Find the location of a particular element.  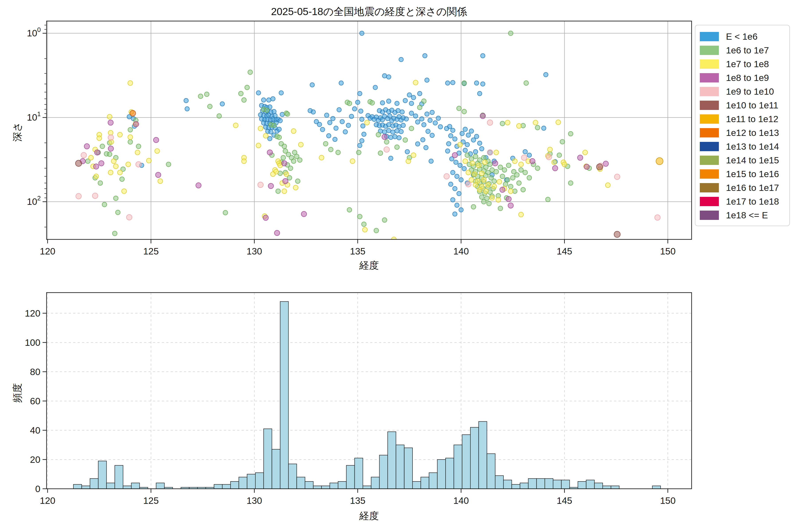

y-tick-label: 20 is located at coordinates (35, 459).